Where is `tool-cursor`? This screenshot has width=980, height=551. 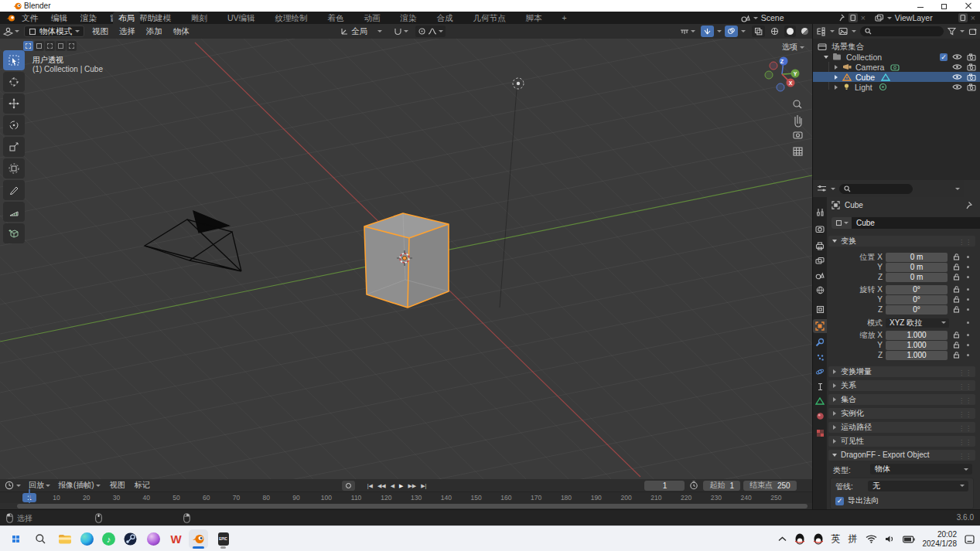
tool-cursor is located at coordinates (14, 82).